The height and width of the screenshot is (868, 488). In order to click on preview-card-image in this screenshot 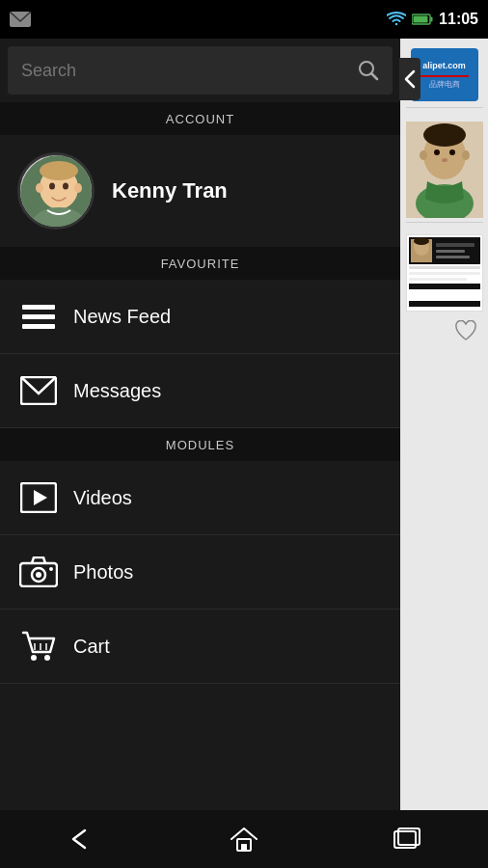, I will do `click(445, 273)`.